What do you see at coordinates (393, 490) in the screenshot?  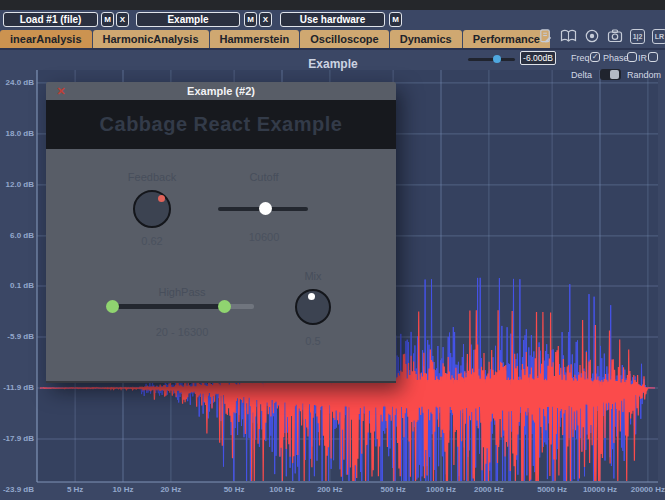 I see `hz-tick-label: 500 Hz` at bounding box center [393, 490].